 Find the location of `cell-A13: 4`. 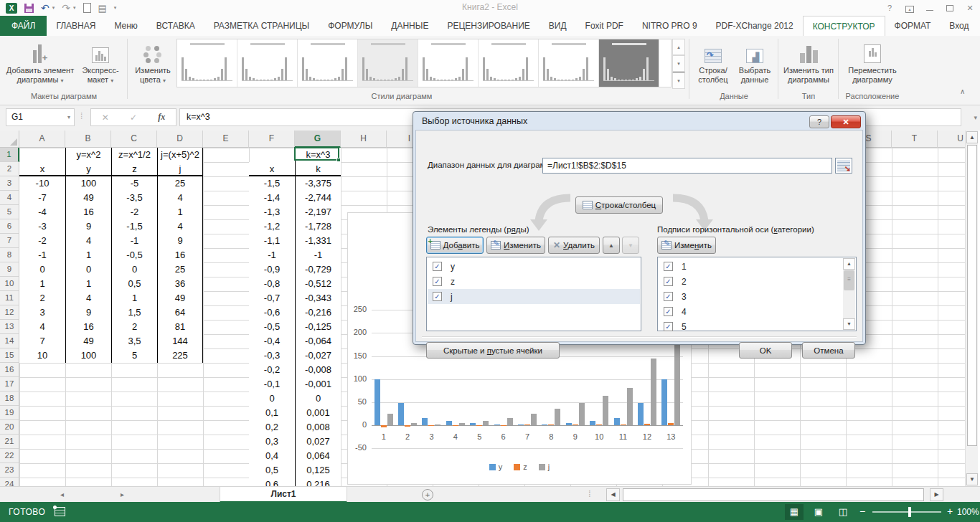

cell-A13: 4 is located at coordinates (42, 327).